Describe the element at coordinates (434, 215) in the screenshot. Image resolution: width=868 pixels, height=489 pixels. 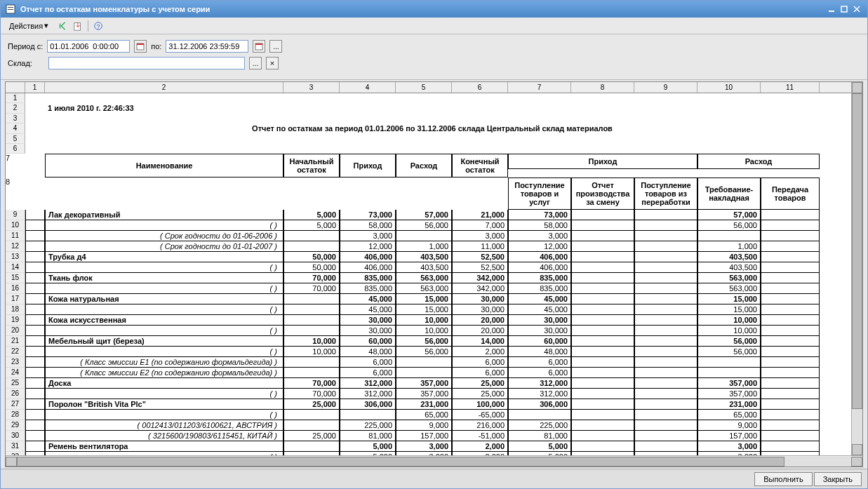
I see `table-row: 9Лак декоративный5,00073,00057,00021,000…` at that location.